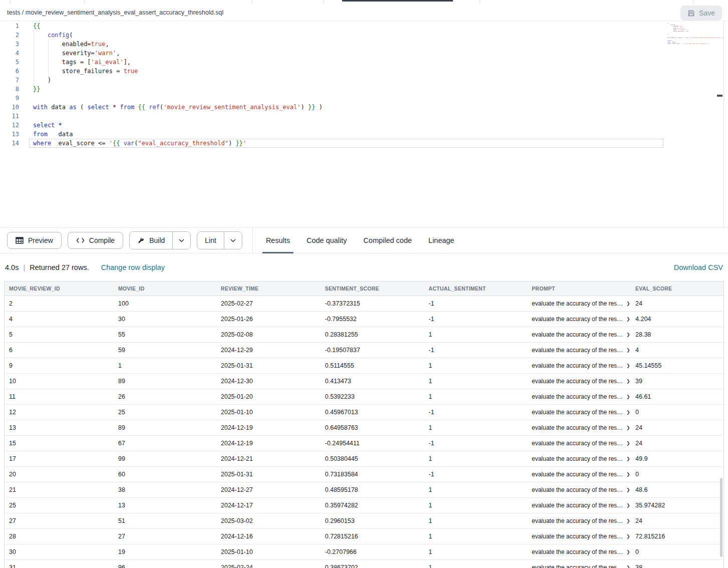 The width and height of the screenshot is (728, 568). Describe the element at coordinates (364, 537) in the screenshot. I see `table-row: 28272024-12-160.728152161evaluate the ac…` at that location.